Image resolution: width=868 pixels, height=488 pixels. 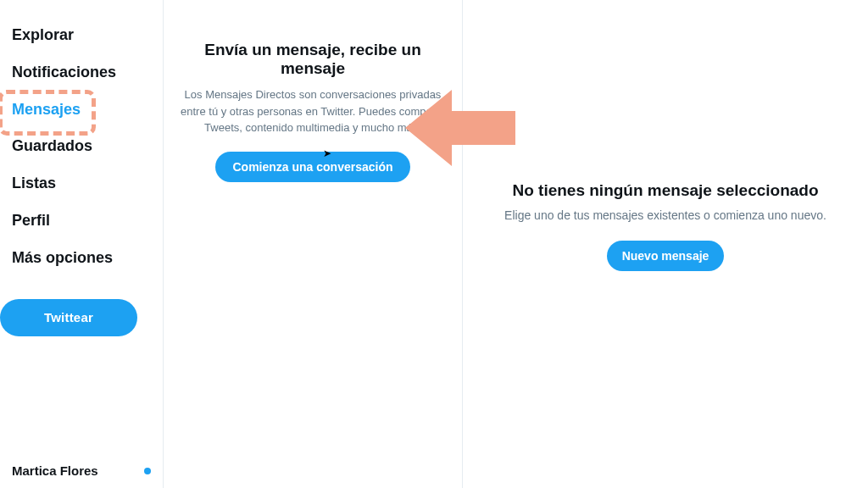 I want to click on user-row: Martica Flores, so click(x=81, y=471).